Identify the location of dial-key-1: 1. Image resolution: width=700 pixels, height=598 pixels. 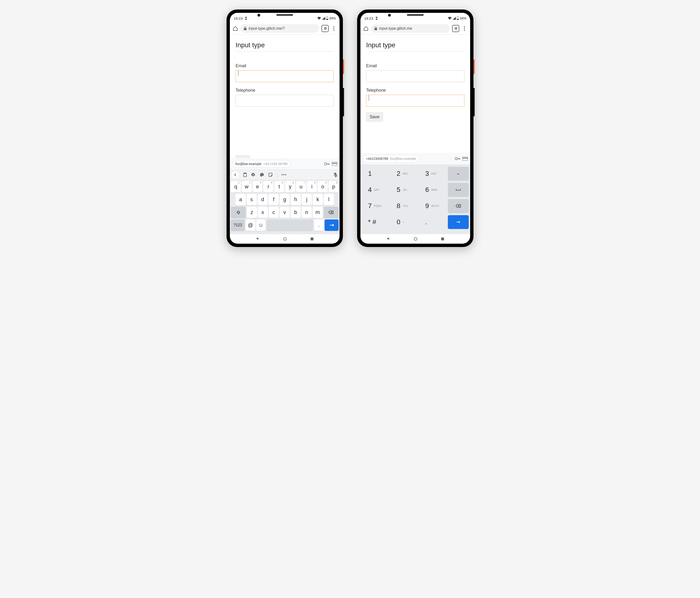
(376, 174).